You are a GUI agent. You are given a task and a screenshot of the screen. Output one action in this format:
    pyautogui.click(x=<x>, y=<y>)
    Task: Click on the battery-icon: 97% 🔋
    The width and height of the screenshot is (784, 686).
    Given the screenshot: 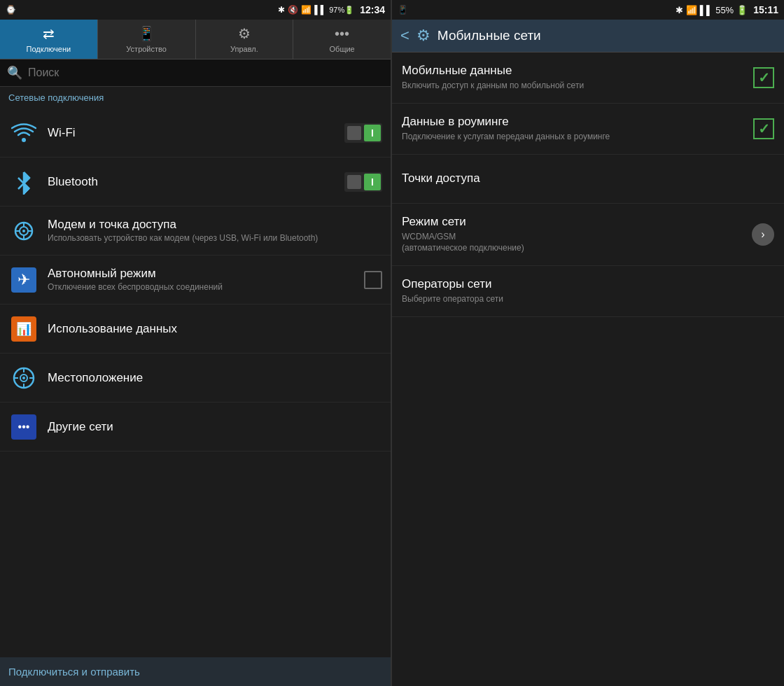 What is the action you would take?
    pyautogui.click(x=342, y=10)
    